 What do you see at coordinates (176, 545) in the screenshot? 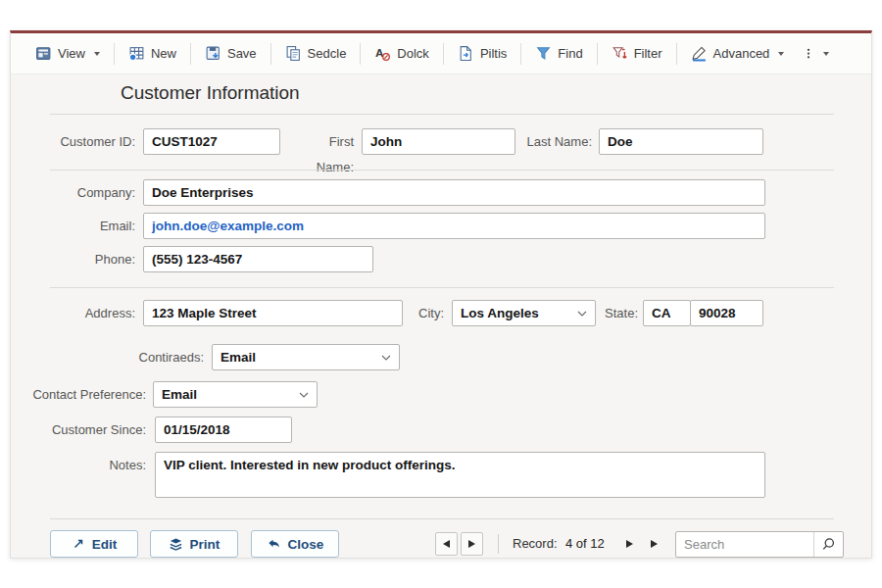
I see `print-layers-icon` at bounding box center [176, 545].